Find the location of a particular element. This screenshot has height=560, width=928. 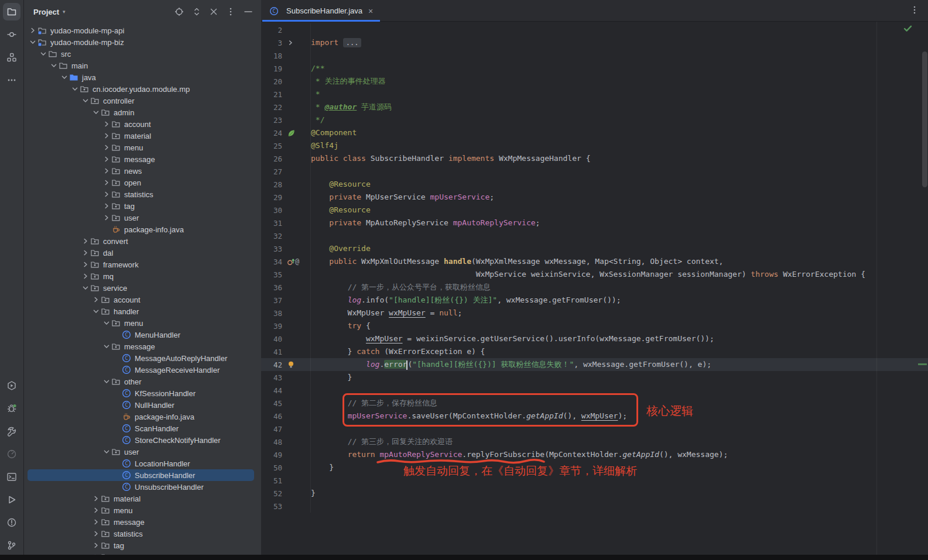

code-line-31: 31 private MpAutoReplyService mpAutoRepl… is located at coordinates (595, 223).